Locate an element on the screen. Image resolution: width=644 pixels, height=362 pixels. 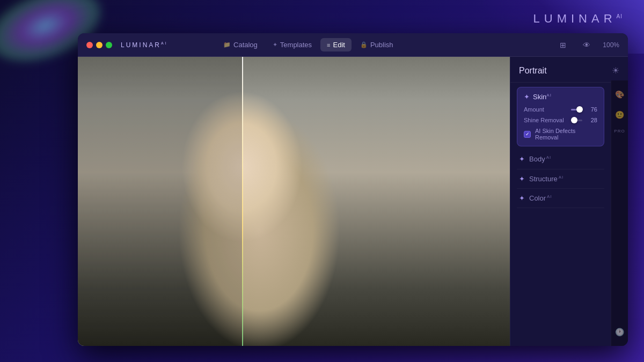
palette-icon-btn: 🎨 is located at coordinates (620, 94).